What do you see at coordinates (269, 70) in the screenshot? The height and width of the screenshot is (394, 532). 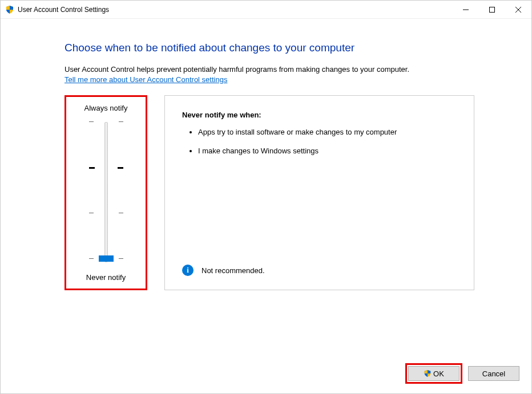 I see `description-text: User Account Control helps prevent poten…` at bounding box center [269, 70].